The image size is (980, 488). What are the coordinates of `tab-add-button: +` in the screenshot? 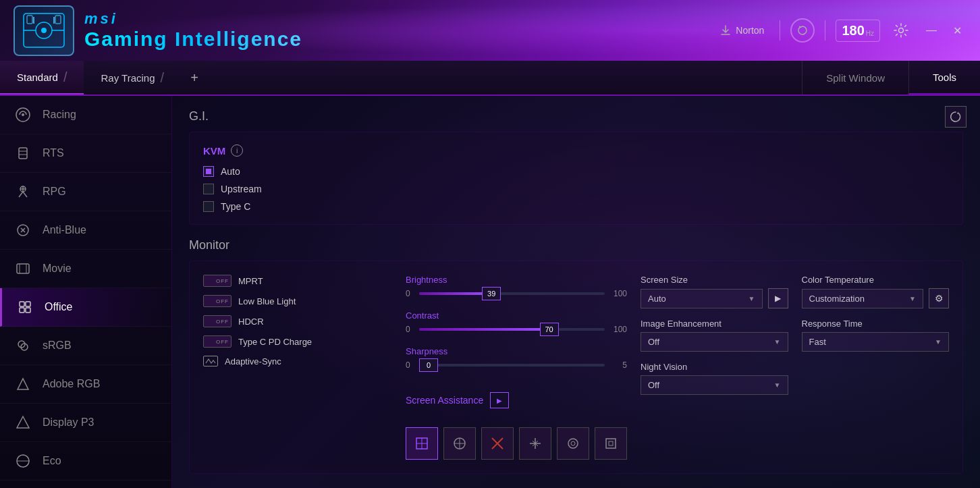 It's located at (194, 78).